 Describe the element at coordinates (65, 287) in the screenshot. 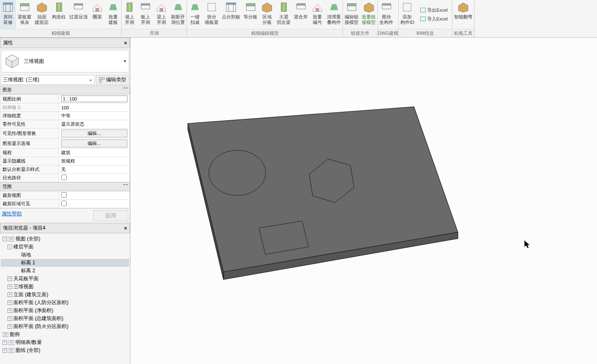

I see `tree-item: +三维视图` at that location.